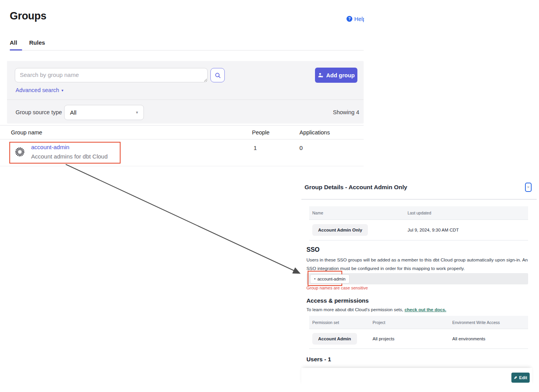 This screenshot has width=539, height=392. Describe the element at coordinates (65, 153) in the screenshot. I see `annotation-box-group-row` at that location.